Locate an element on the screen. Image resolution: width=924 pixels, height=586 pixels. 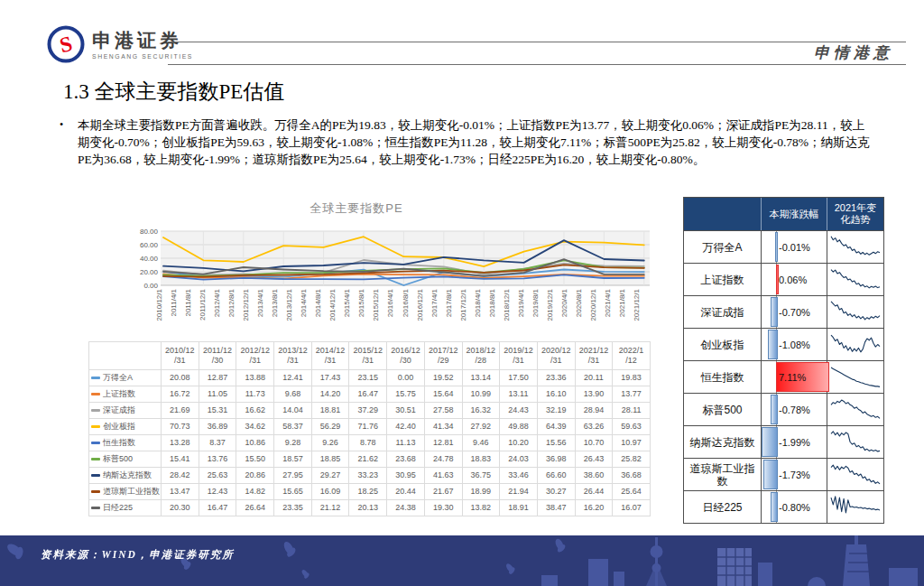
pe-value-cell: 24.03 is located at coordinates (519, 460).